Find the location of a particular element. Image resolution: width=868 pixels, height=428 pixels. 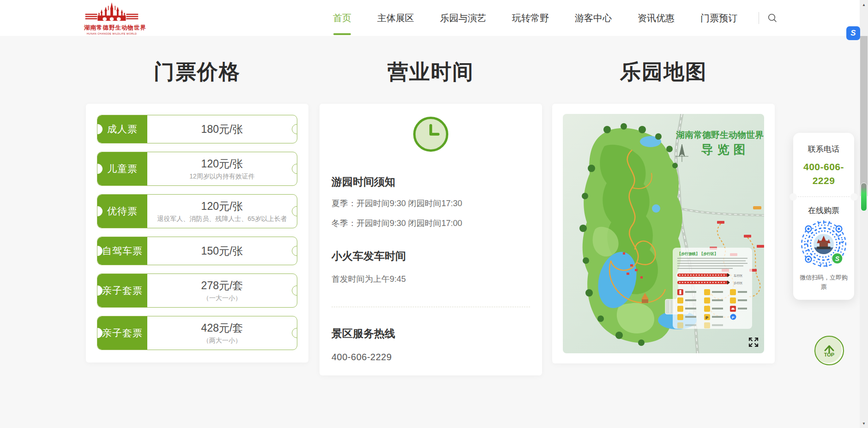

site-logo: 湖南常德野生动物世界 HUNAN CHANGDE WILDLIFE WORLD is located at coordinates (112, 18).